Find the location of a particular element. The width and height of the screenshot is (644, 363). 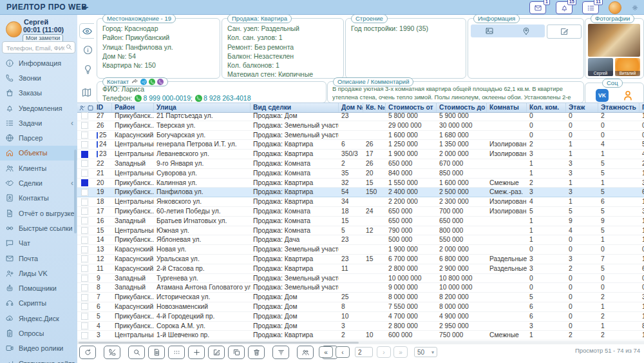

sidebar-item-chat: Чат is located at coordinates (39, 244).